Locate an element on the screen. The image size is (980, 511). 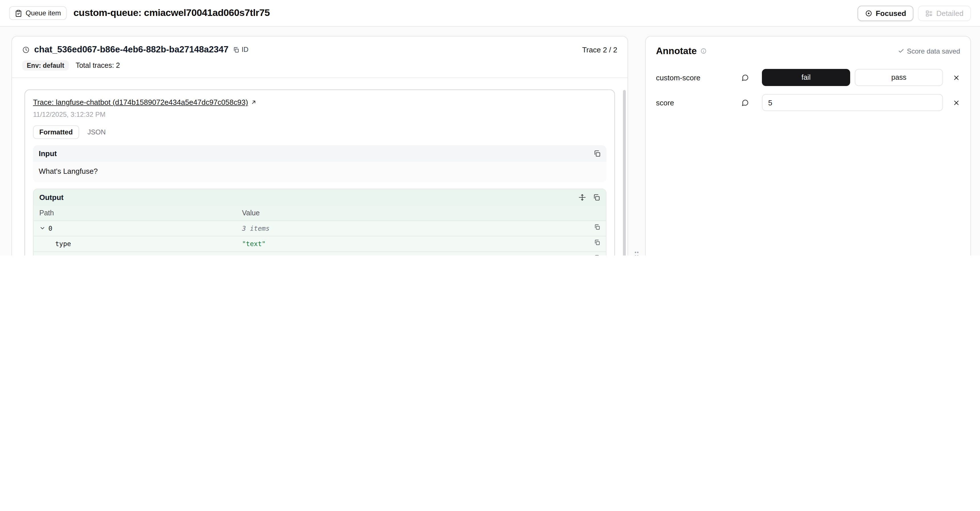
expand-icon is located at coordinates (582, 197).